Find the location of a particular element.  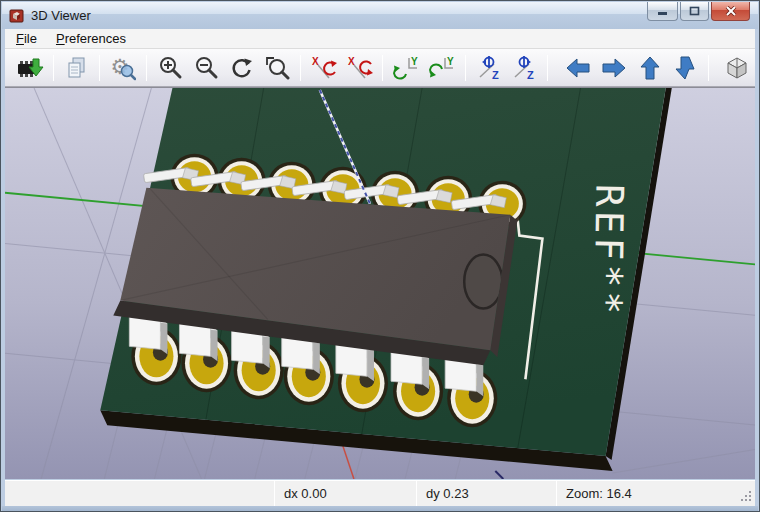

zoom-fit-button is located at coordinates (277, 68).